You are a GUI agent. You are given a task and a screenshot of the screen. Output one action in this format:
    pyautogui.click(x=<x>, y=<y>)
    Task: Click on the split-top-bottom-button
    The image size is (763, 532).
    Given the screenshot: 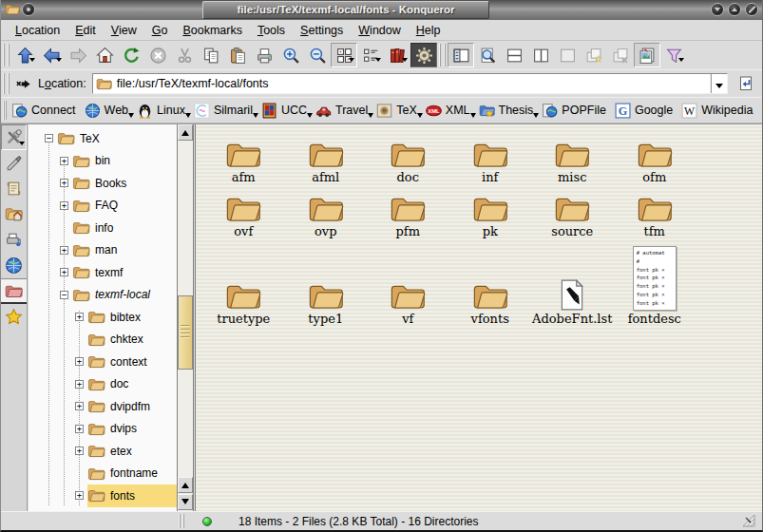 What is the action you would take?
    pyautogui.click(x=514, y=55)
    